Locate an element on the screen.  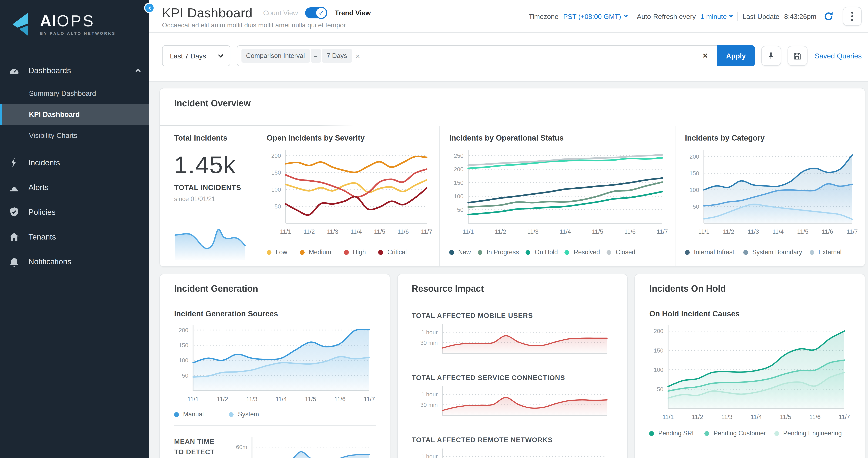
category-legend: Internal Infrast.System BoundaryExternal is located at coordinates (771, 255).